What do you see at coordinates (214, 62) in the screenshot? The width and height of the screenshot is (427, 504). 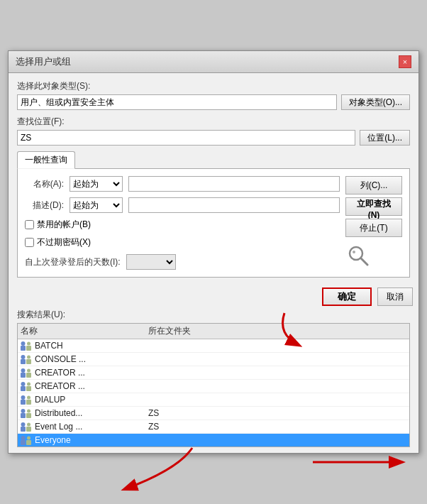 I see `title-bar: 选择用户或组 ×` at bounding box center [214, 62].